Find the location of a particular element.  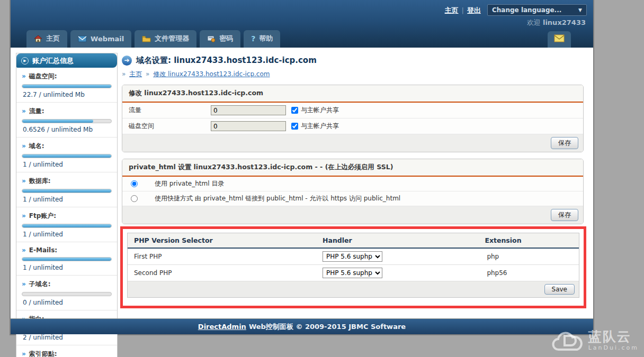

home-link: 主页 is located at coordinates (452, 11).